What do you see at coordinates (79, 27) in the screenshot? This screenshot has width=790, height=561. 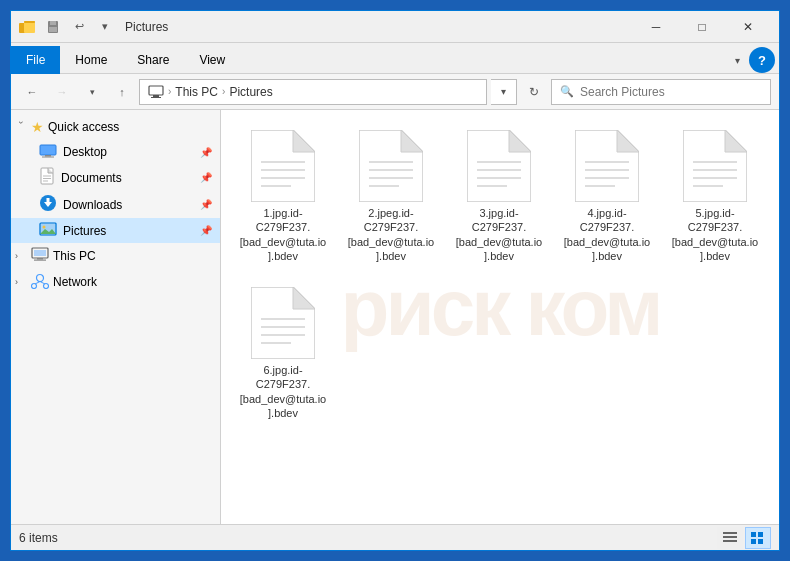 I see `qat-undo-btn: ↩` at bounding box center [79, 27].